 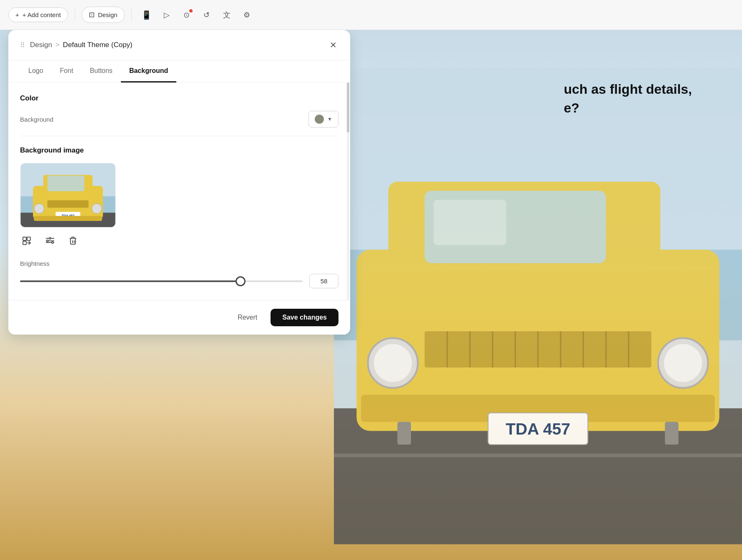 What do you see at coordinates (27, 242) in the screenshot?
I see `replace-image-button` at bounding box center [27, 242].